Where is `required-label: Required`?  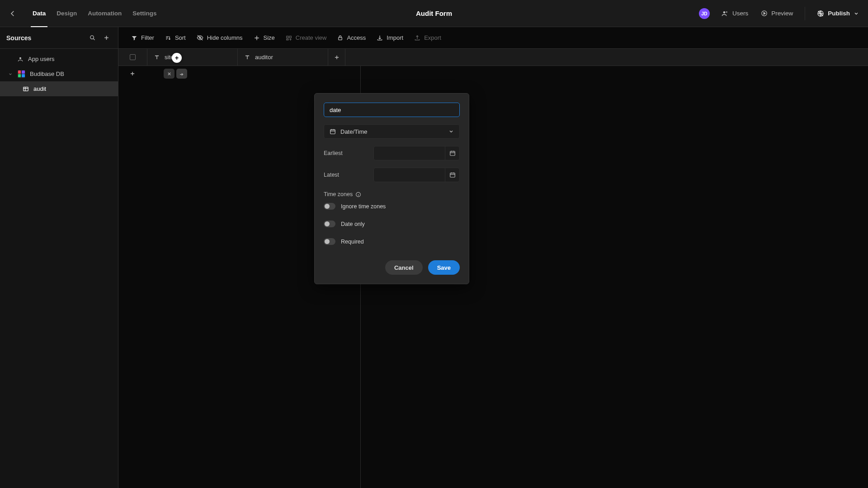 required-label: Required is located at coordinates (353, 242).